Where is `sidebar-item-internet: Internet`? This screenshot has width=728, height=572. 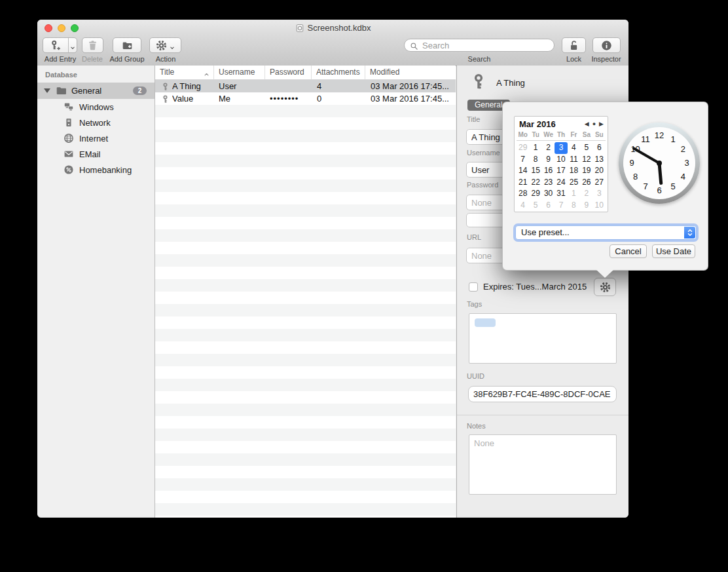 sidebar-item-internet: Internet is located at coordinates (96, 138).